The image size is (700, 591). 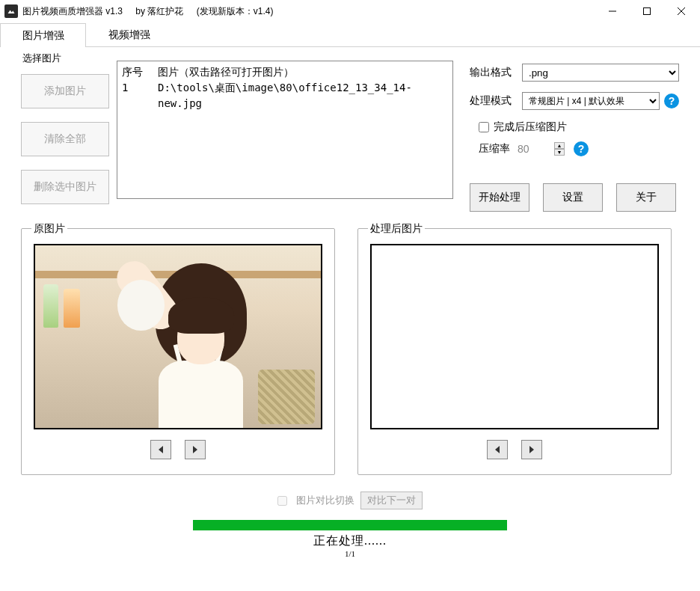 I want to click on settings-button: 设置, so click(x=573, y=197).